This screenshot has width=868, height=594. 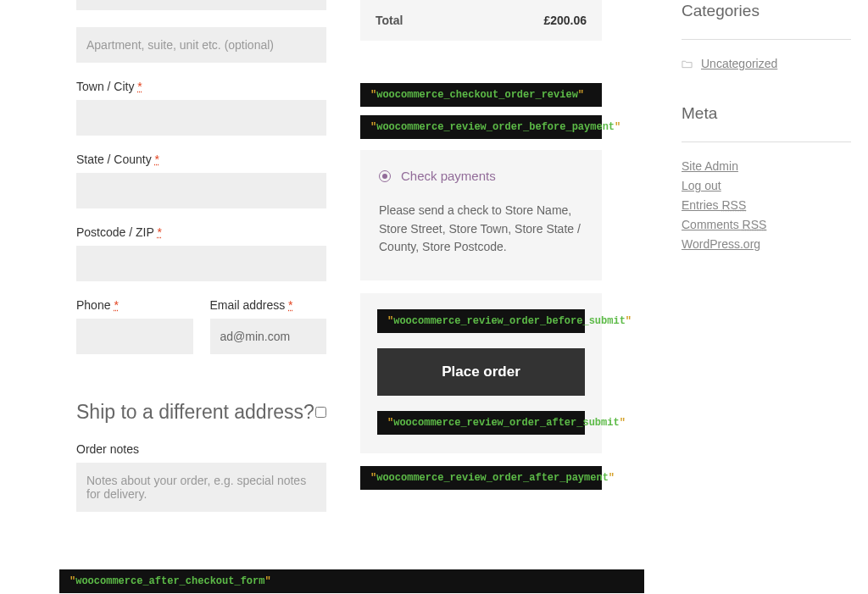 I want to click on meta-link-entries-rss: Entries RSS, so click(x=714, y=205).